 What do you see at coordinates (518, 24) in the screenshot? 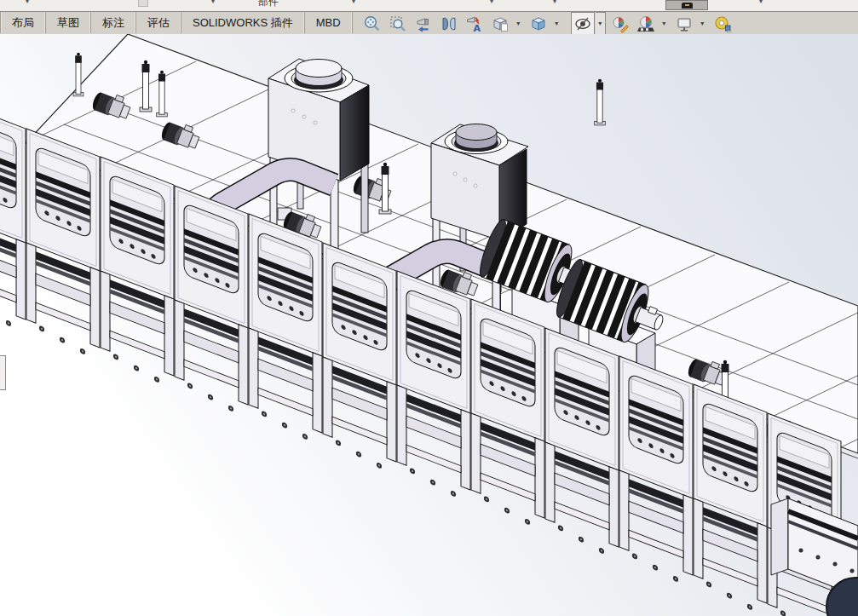
I see `view-orientation-dropdown: ▾` at bounding box center [518, 24].